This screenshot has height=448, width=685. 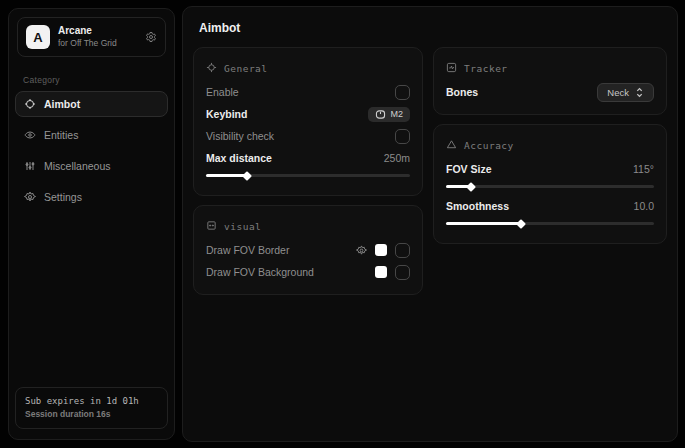 What do you see at coordinates (644, 169) in the screenshot?
I see `fov-size-value: 115°` at bounding box center [644, 169].